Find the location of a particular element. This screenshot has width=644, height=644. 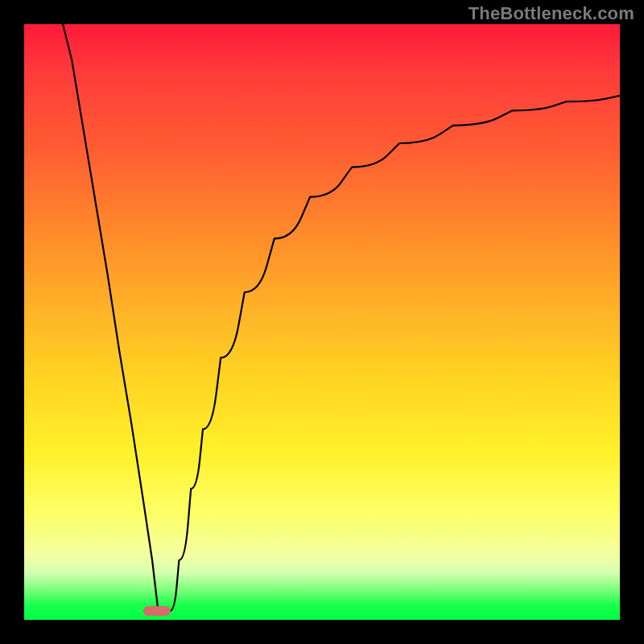

optimal-marker is located at coordinates (156, 611).